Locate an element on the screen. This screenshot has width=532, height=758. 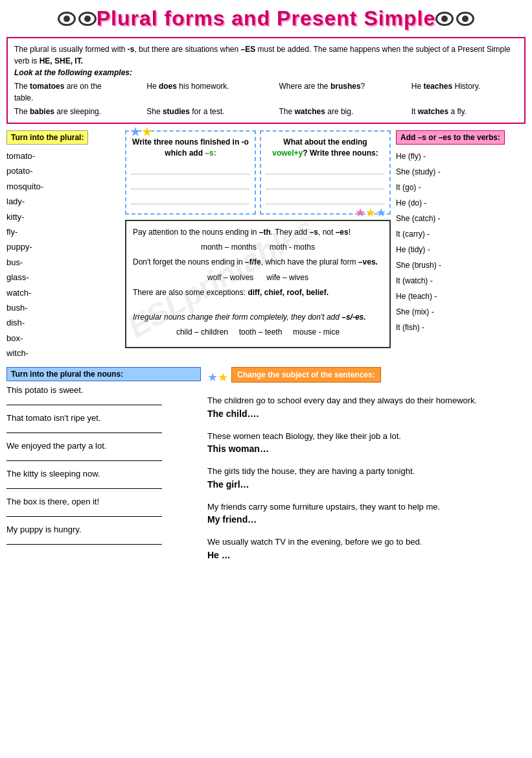
change-subject-header: Change the subject of the sentences: is located at coordinates (306, 375).